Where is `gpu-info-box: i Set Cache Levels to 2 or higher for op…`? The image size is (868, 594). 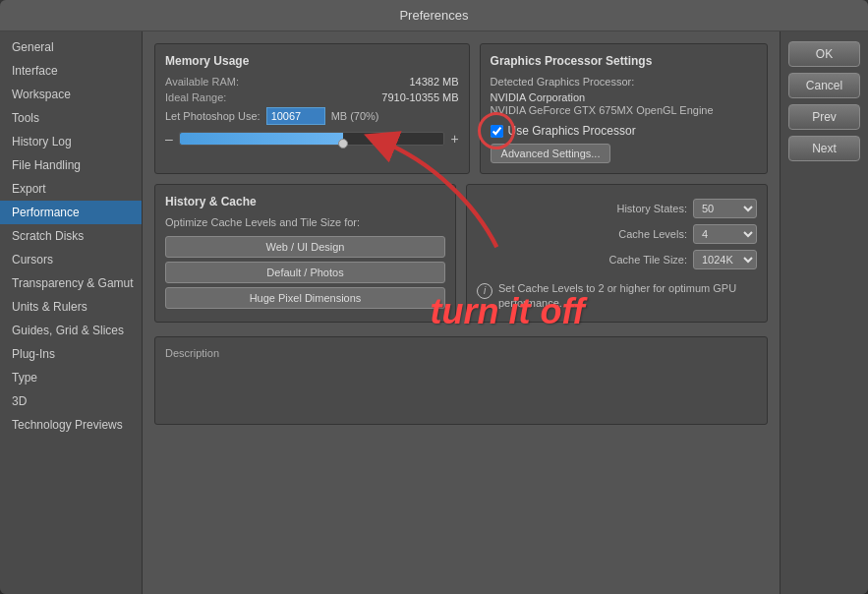 gpu-info-box: i Set Cache Levels to 2 or higher for op… is located at coordinates (617, 297).